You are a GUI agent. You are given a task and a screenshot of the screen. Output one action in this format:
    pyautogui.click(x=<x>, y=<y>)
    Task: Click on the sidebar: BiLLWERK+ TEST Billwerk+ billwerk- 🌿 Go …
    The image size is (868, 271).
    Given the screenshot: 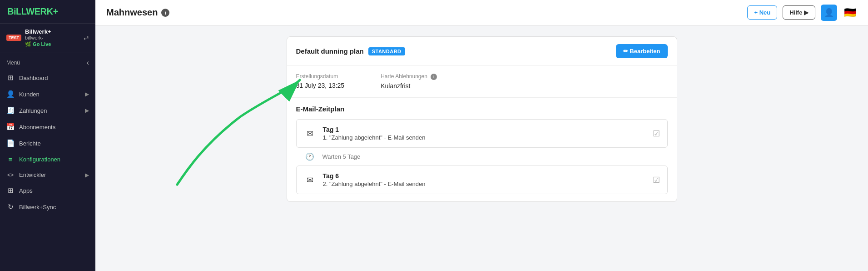 What is the action you would take?
    pyautogui.click(x=48, y=136)
    